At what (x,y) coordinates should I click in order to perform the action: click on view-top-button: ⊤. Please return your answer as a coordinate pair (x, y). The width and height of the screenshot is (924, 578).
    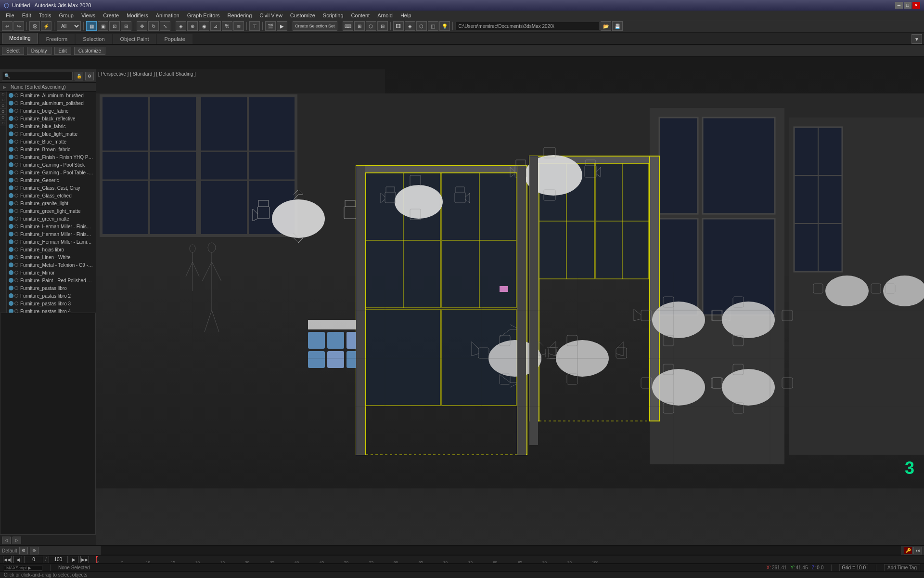
    Looking at the image, I should click on (255, 26).